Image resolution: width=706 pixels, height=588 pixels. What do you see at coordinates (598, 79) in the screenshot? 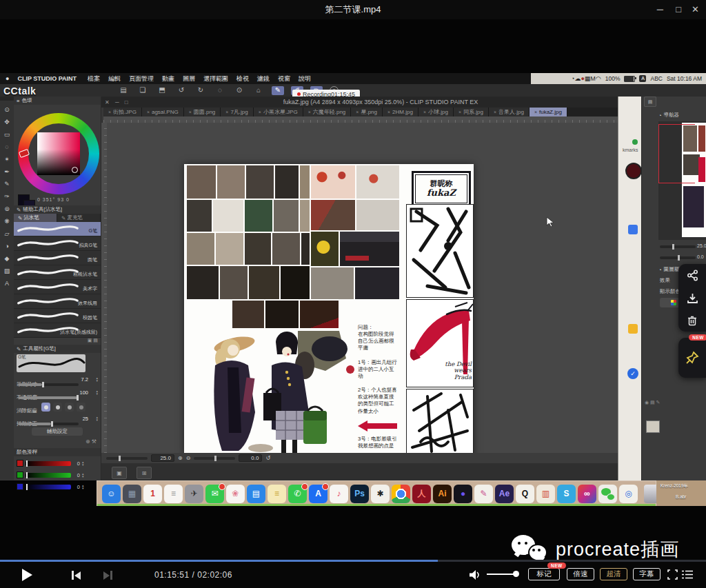
I see `wifi-icon: ◠` at bounding box center [598, 79].